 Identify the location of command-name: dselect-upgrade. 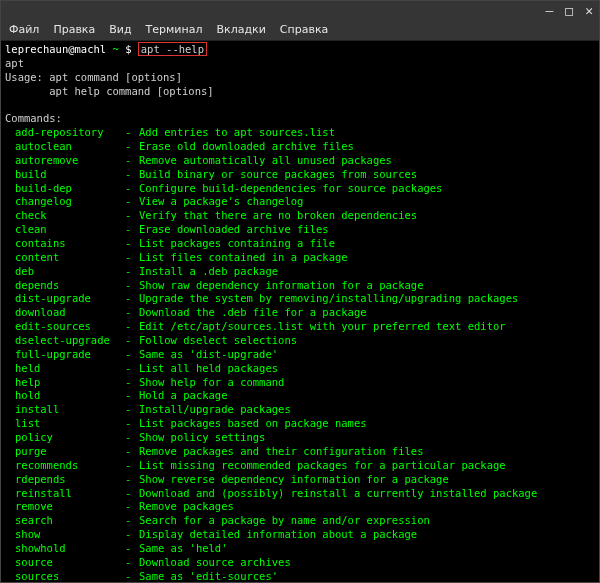
(65, 341).